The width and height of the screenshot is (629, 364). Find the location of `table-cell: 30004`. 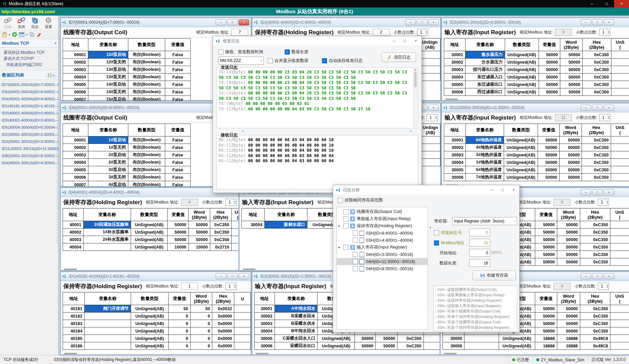

table-cell: 30004 is located at coordinates (455, 77).